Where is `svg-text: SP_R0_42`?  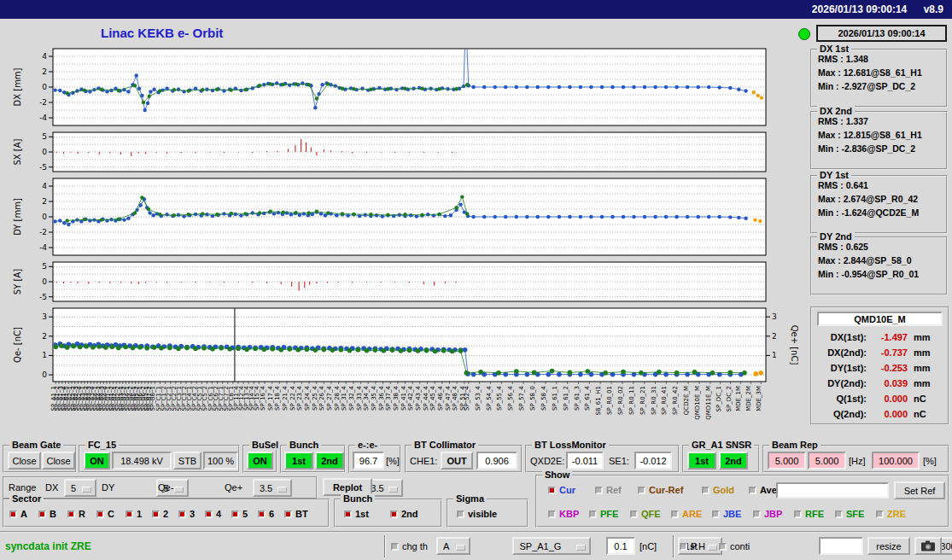 svg-text: SP_R0_42 is located at coordinates (675, 400).